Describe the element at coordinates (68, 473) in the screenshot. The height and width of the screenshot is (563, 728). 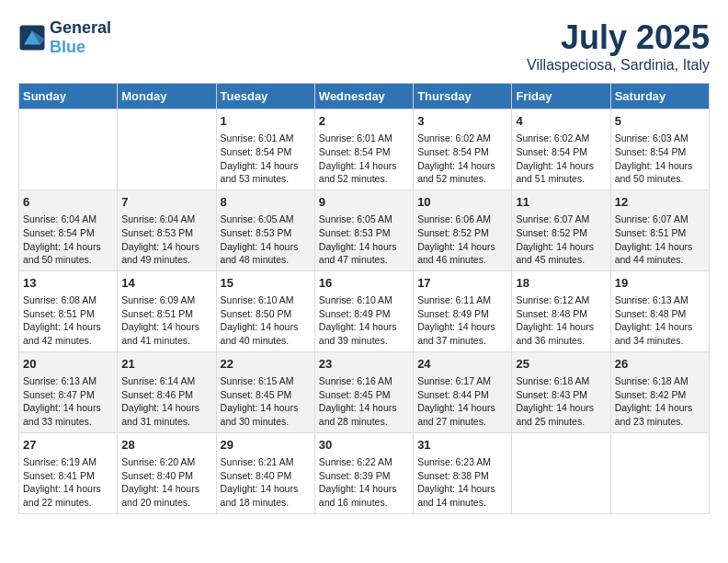
I see `calendar-cell: 27Sunrise: 6:19 AMSunset: 8:41 PMDayligh…` at that location.